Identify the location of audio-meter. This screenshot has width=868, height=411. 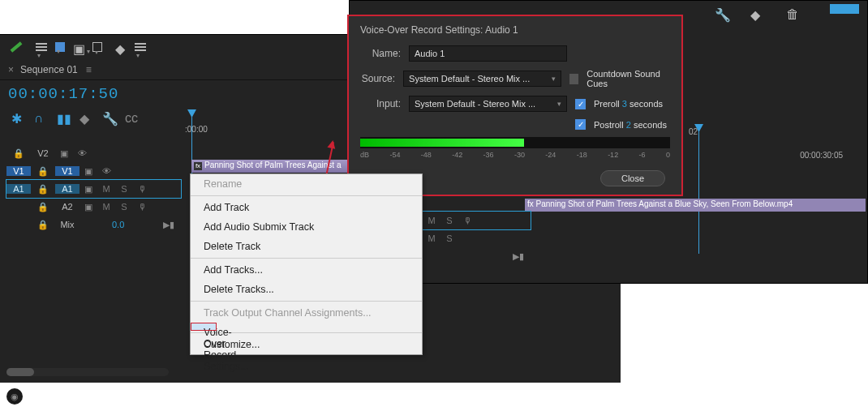
(515, 143).